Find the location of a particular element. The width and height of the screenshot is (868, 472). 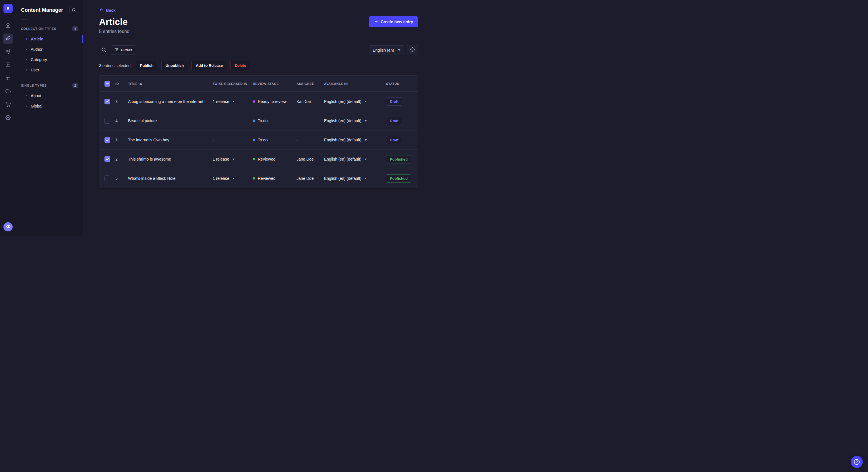

sidebar-item-global: Global is located at coordinates (50, 106).